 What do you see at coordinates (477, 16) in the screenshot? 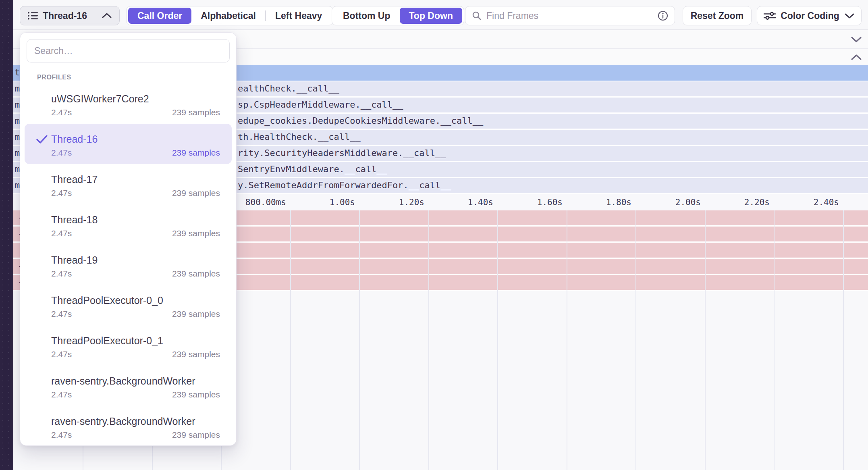
I see `search-icon` at bounding box center [477, 16].